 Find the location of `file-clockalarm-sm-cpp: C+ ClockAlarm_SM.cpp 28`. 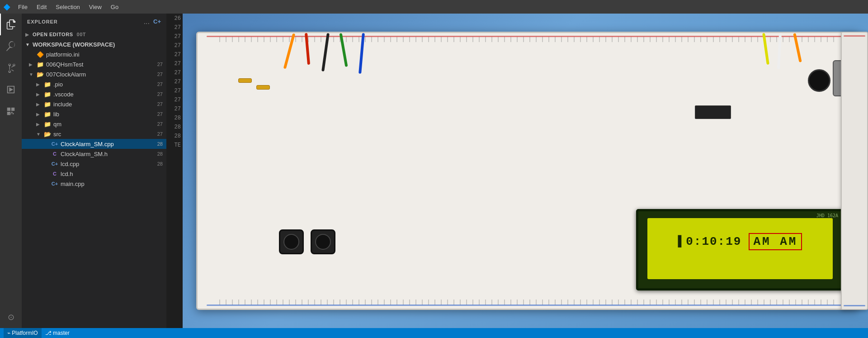

file-clockalarm-sm-cpp: C+ ClockAlarm_SM.cpp 28 is located at coordinates (94, 144).